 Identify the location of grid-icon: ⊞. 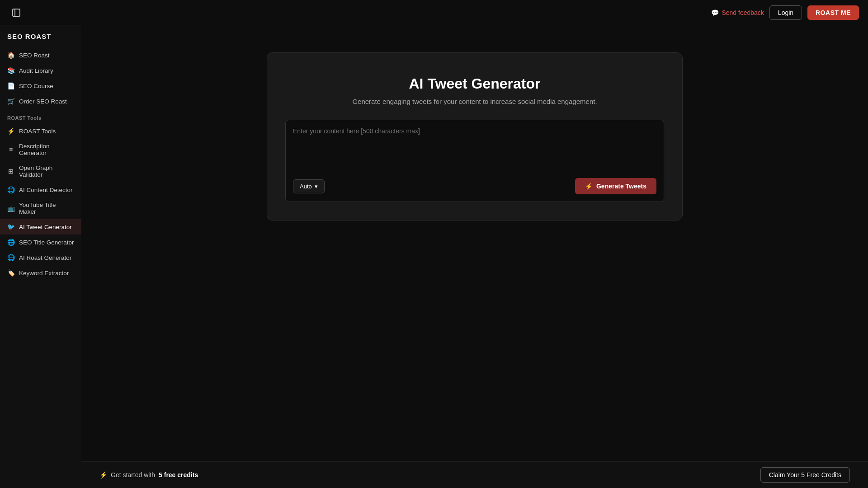
(11, 171).